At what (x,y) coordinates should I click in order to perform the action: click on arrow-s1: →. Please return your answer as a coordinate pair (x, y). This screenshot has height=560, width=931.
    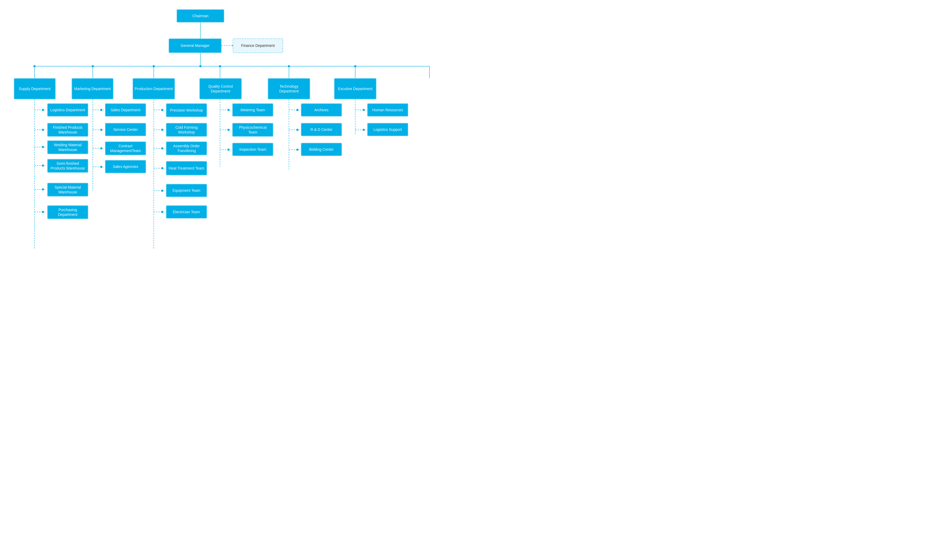
    Looking at the image, I should click on (45, 110).